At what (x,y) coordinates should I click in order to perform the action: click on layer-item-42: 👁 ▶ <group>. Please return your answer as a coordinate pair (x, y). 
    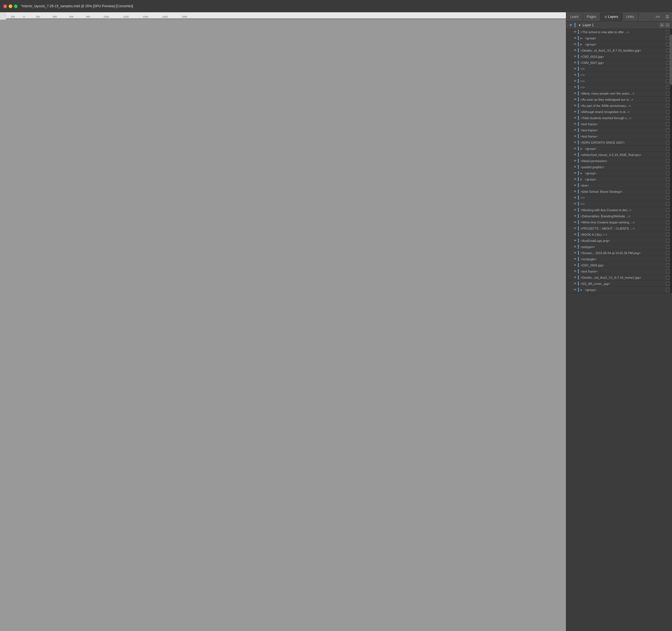
    Looking at the image, I should click on (619, 290).